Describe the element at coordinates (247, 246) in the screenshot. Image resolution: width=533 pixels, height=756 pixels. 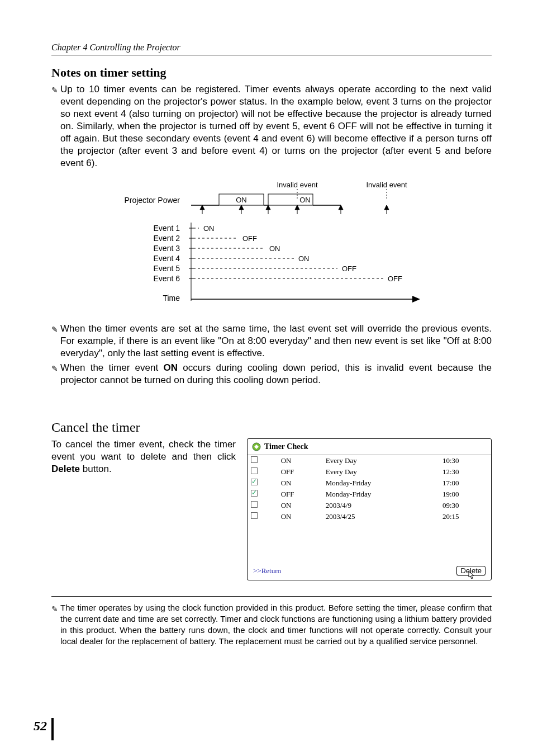
I see `timing-diagram: Invalid event Invalid event Projector Po…` at that location.